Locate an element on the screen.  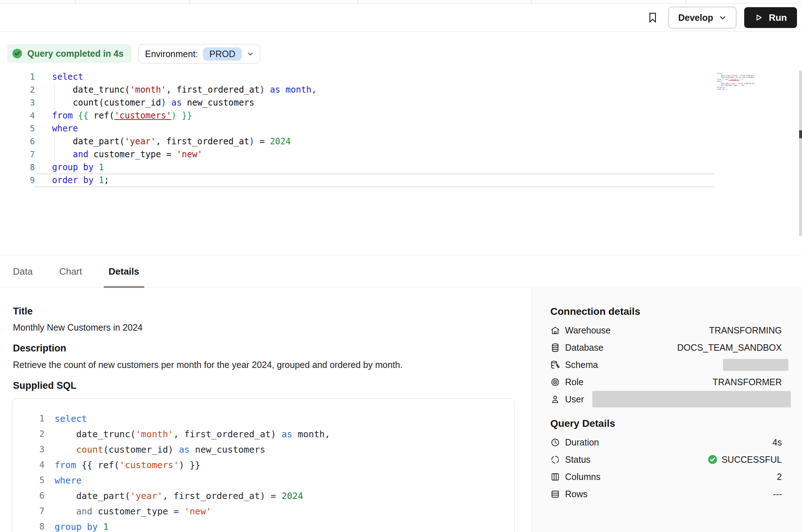
bookmark-button is located at coordinates (653, 18).